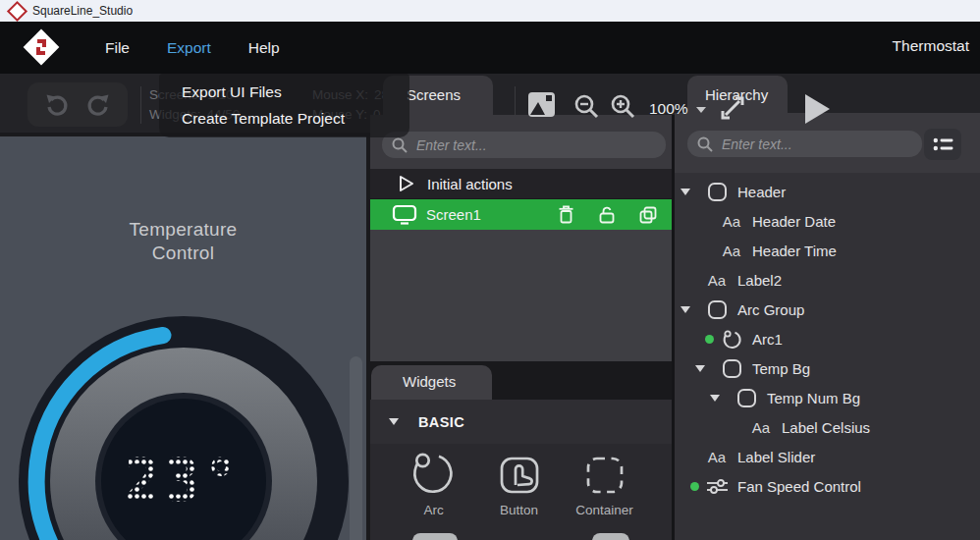 This screenshot has height=540, width=980. Describe the element at coordinates (98, 105) in the screenshot. I see `redo-icon` at that location.